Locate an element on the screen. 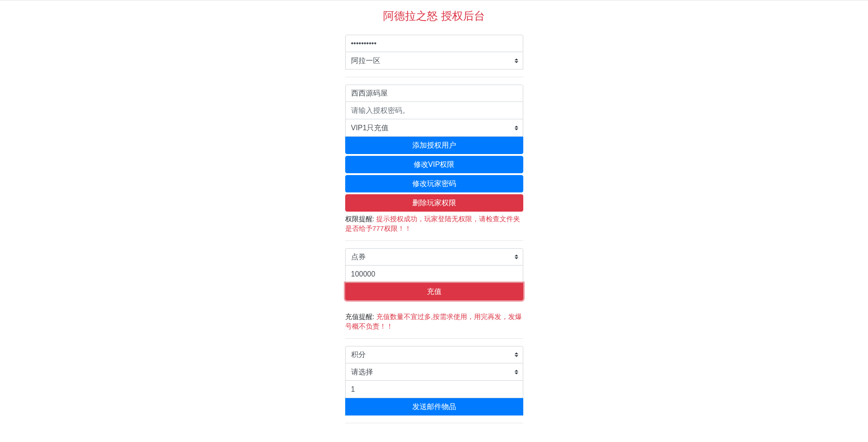  auth-password-input is located at coordinates (434, 111).